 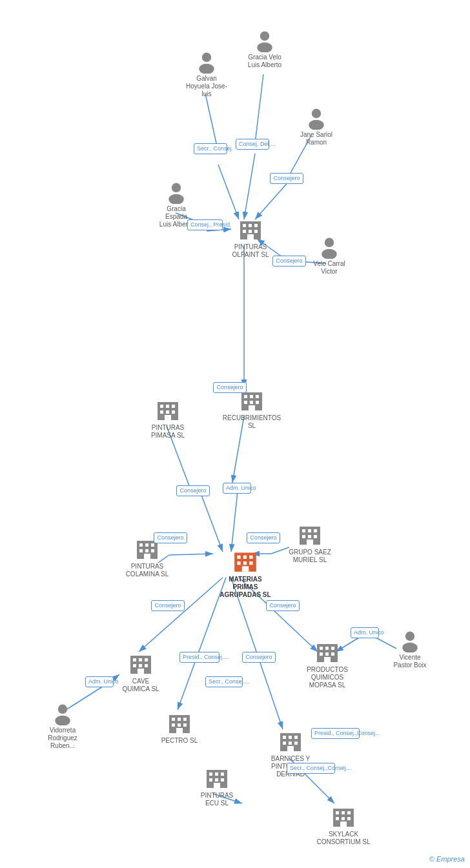 What do you see at coordinates (259, 657) in the screenshot?
I see `role-badge-consejero-9: Consejero` at bounding box center [259, 657].